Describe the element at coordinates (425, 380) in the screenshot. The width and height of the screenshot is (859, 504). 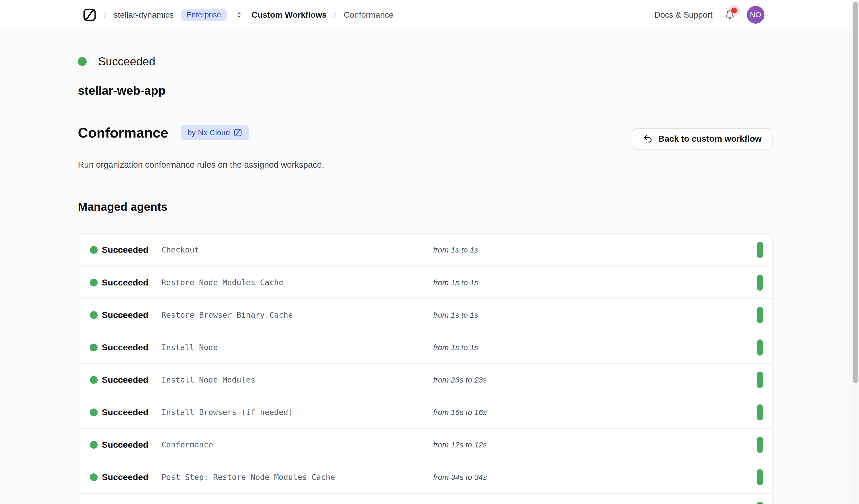
I see `agent-row: Succeeded Install Node Modules from 23s …` at that location.